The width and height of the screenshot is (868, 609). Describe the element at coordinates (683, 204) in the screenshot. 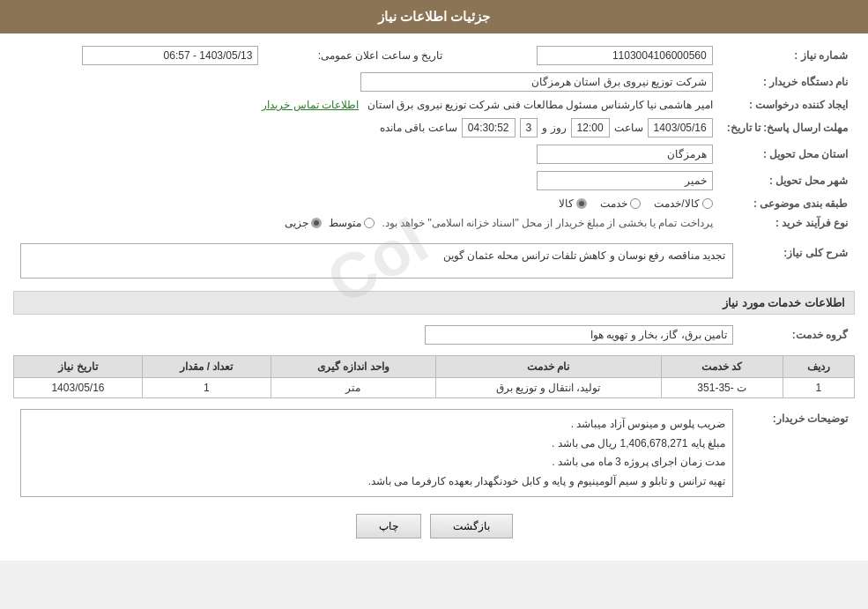

I see `radio-goods-service: کالا/خدمت` at that location.